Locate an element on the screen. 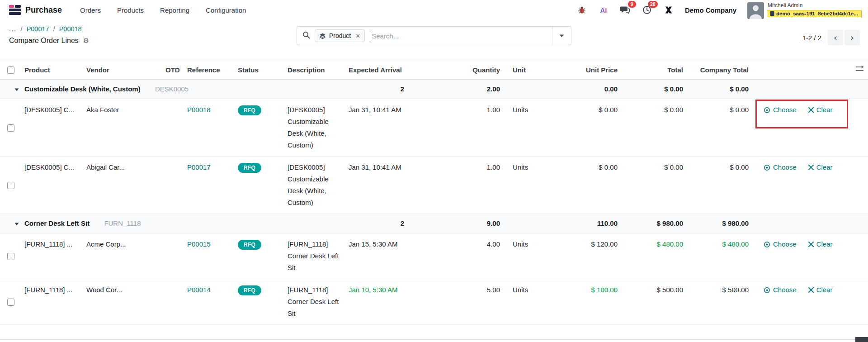 The height and width of the screenshot is (342, 868). group-total: $ 0.00 is located at coordinates (656, 90).